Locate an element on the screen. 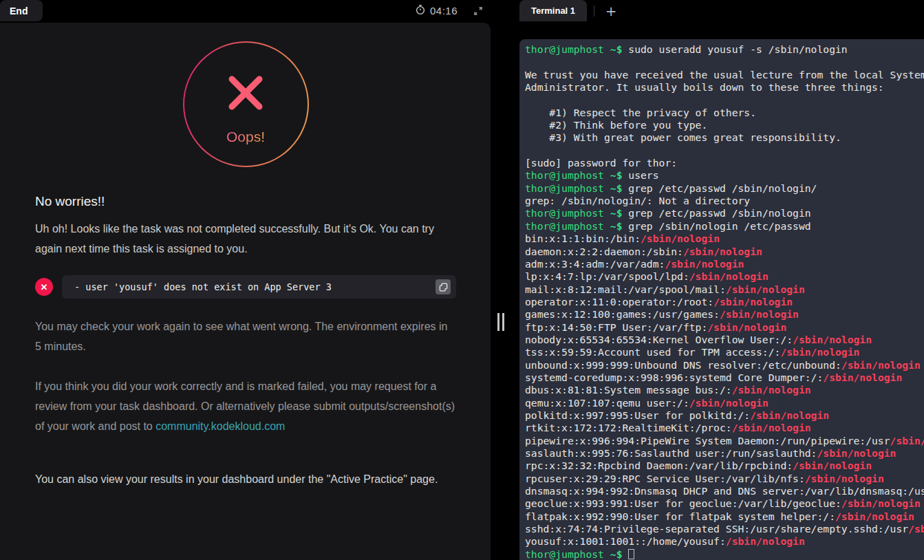 Image resolution: width=924 pixels, height=560 pixels. terminal-line: nobody:x:65534:65534:Kernel Overflow Use… is located at coordinates (724, 340).